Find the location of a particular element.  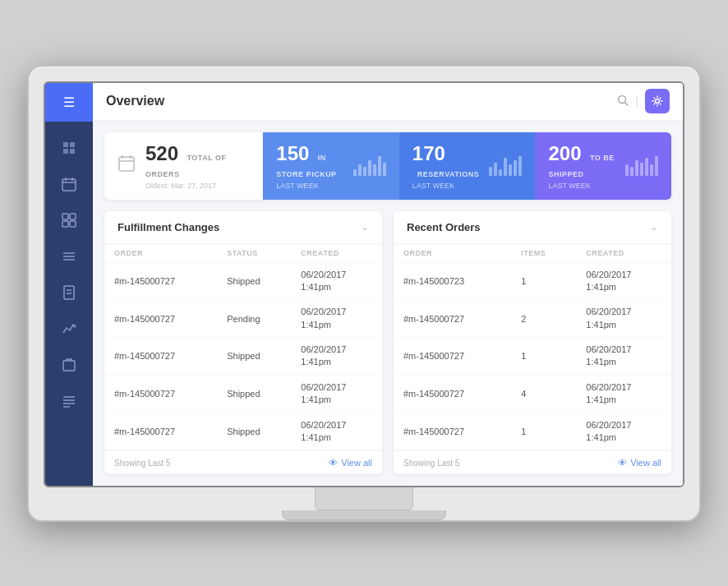

eye-icon-2: 👁 is located at coordinates (623, 463).